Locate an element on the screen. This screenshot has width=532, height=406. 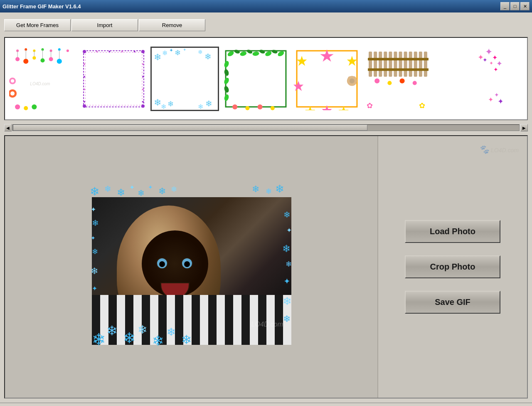
maximize-button: □ is located at coordinates (515, 6).